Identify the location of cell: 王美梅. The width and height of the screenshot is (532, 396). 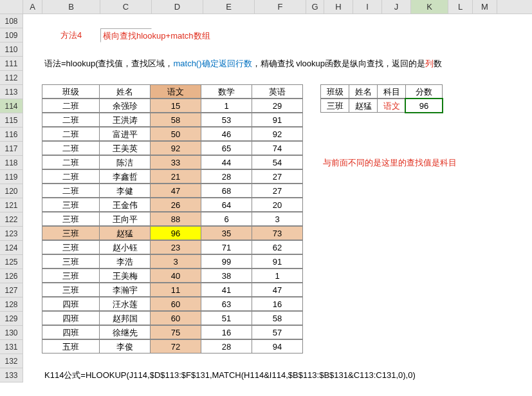
(125, 276).